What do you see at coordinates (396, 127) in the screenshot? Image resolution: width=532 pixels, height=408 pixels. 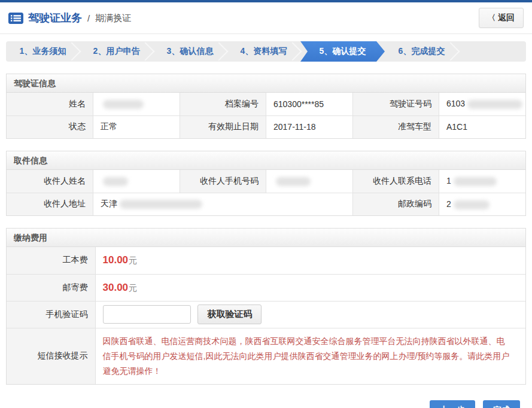 I see `vehicle-class-label: 准驾车型` at bounding box center [396, 127].